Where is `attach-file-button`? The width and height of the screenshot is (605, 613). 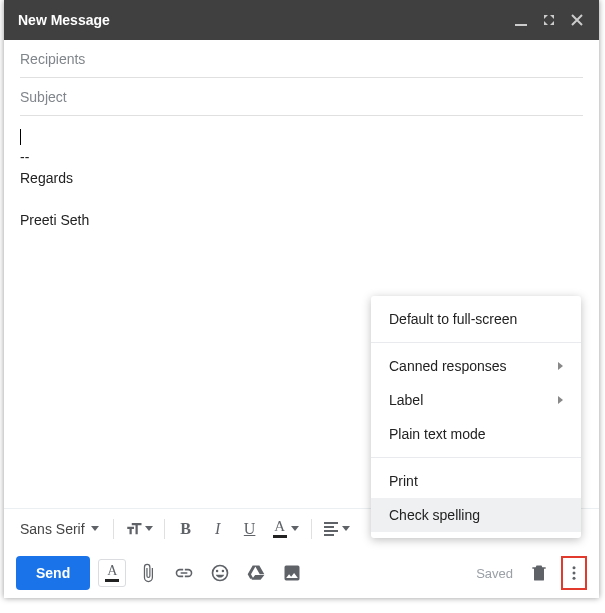 attach-file-button is located at coordinates (148, 573).